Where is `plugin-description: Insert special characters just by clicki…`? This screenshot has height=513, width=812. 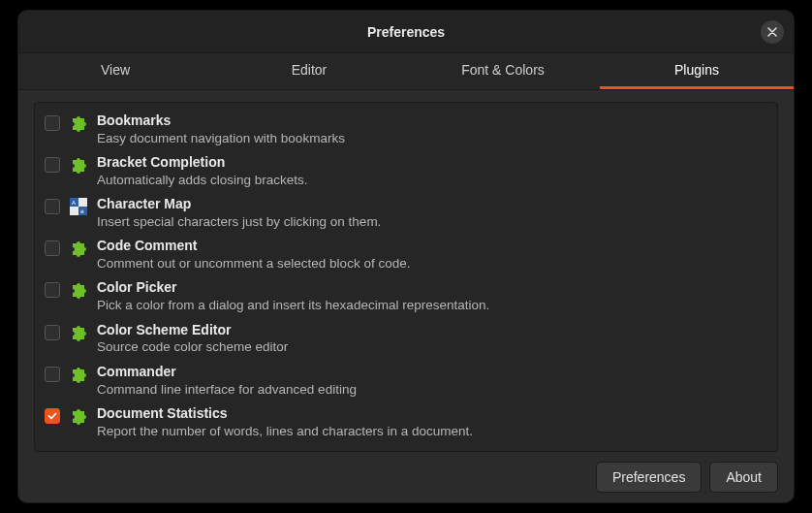
plugin-description: Insert special characters just by clicki… is located at coordinates (432, 222).